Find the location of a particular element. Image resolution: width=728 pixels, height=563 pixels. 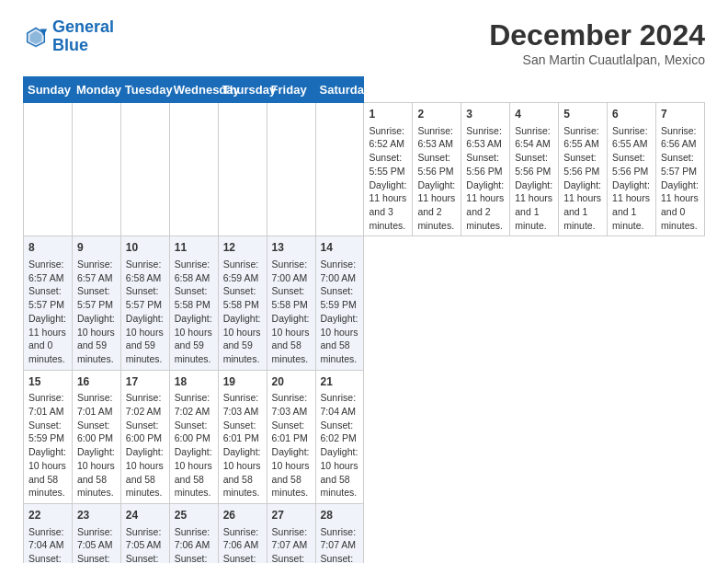

day-number: 19 is located at coordinates (243, 383).